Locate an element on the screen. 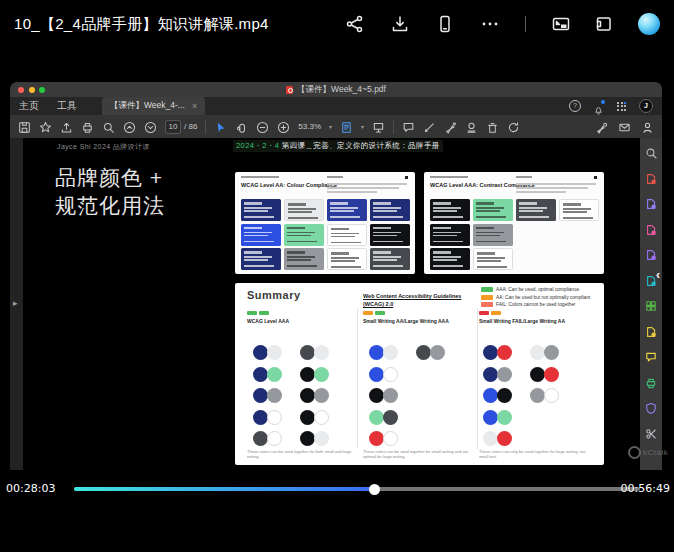 The height and width of the screenshot is (552, 674). pencil-icon is located at coordinates (430, 126).